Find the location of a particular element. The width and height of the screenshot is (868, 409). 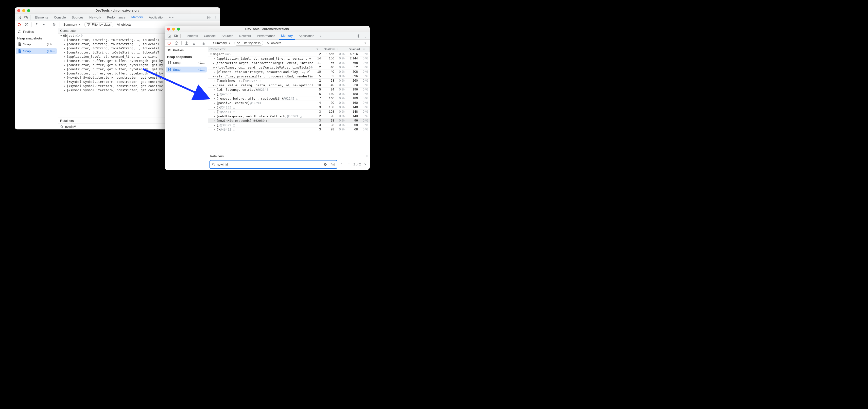

table-row: ▶{application_label, cl, command_line, …… is located at coordinates (289, 59).